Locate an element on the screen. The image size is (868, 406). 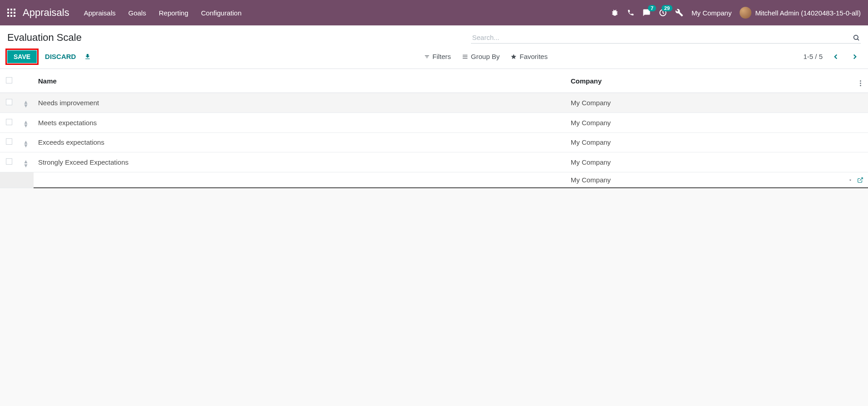
apps-icon is located at coordinates (11, 13).